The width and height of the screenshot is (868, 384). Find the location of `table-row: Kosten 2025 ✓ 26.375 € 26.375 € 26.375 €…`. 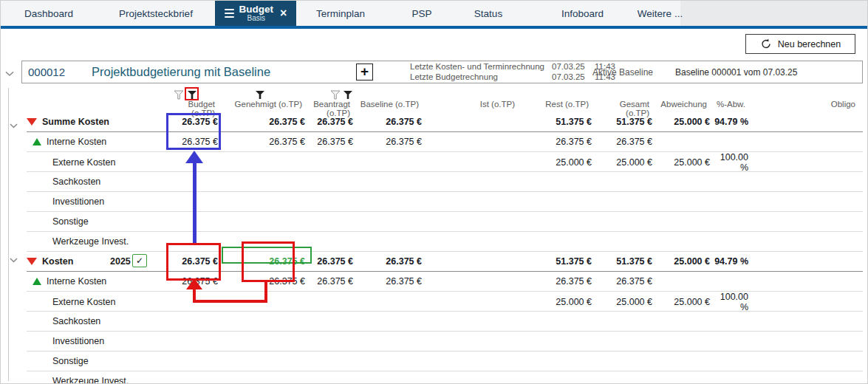

table-row: Kosten 2025 ✓ 26.375 € 26.375 € 26.375 €… is located at coordinates (445, 261).